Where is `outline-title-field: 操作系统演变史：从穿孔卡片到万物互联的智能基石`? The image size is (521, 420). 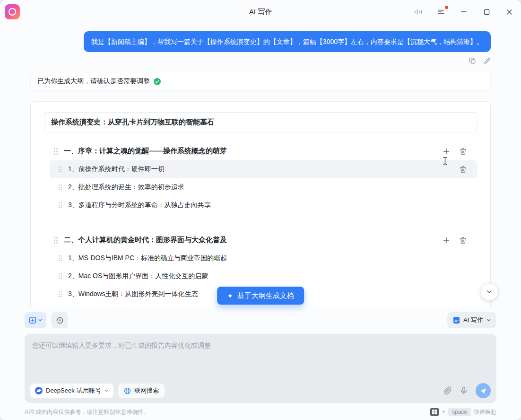
outline-title-field: 操作系统演变史：从穿孔卡片到万物互联的智能基石 is located at coordinates (260, 122).